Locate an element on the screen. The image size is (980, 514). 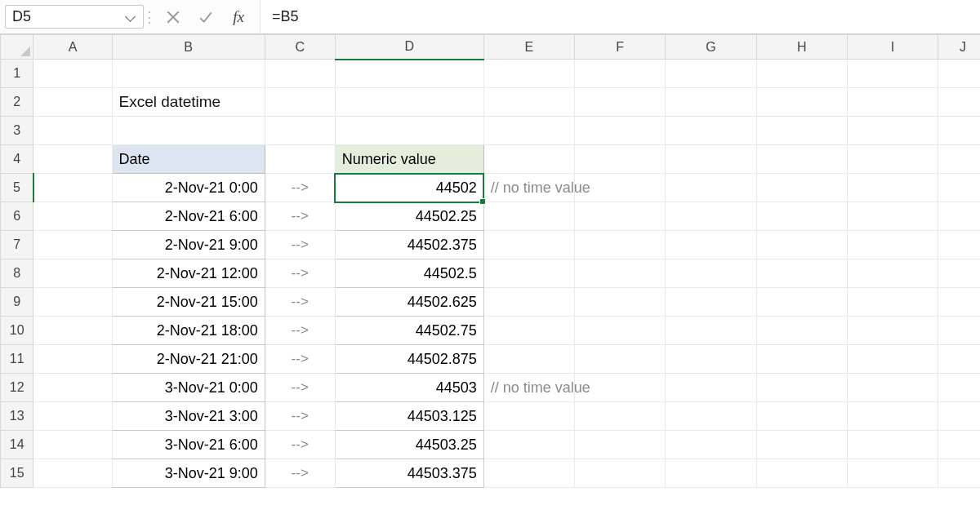
numeric-cell: 44502.375 is located at coordinates (409, 245).